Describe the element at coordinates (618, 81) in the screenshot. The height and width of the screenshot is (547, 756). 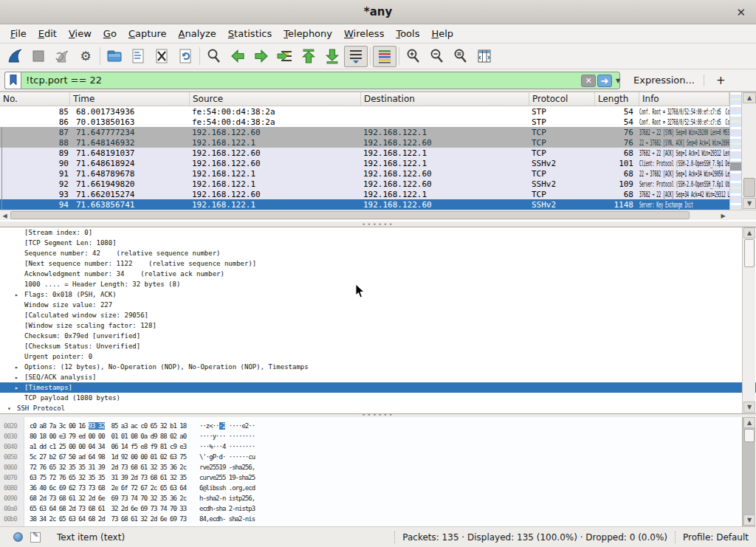
I see `filter-history-dropdown: ▼` at that location.